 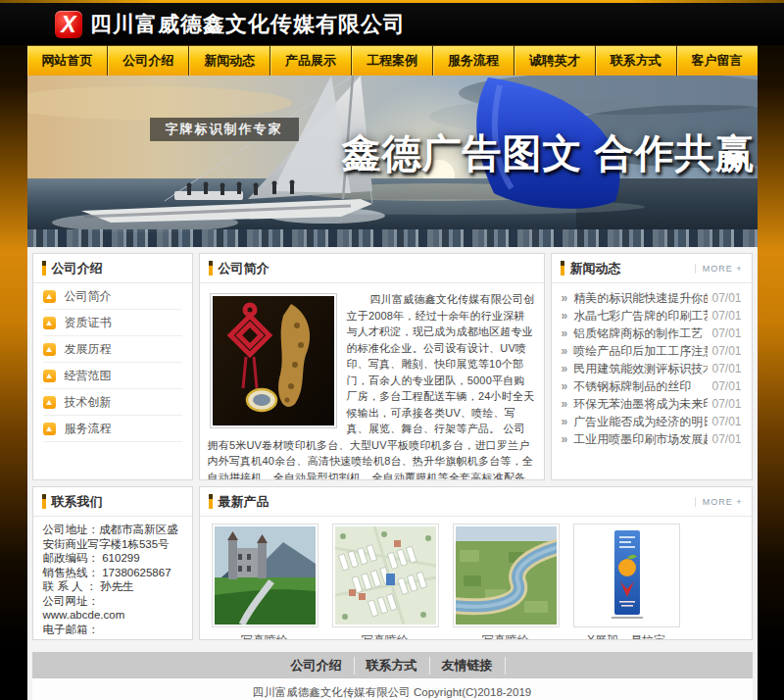 I want to click on nav-item: 公司介绍, so click(x=147, y=61).